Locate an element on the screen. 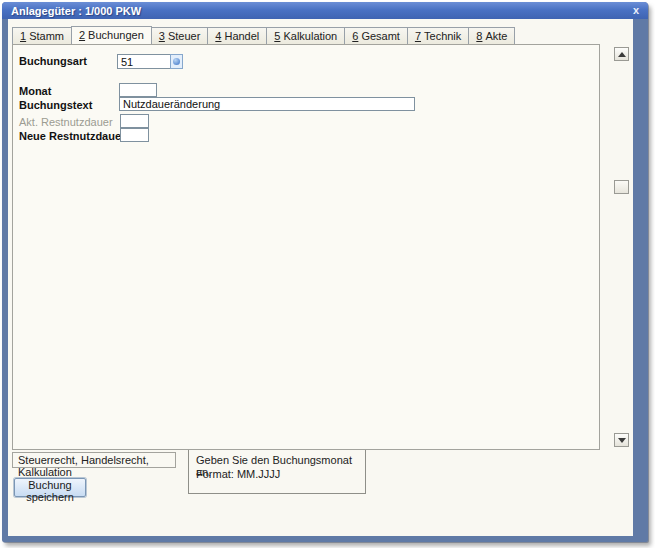 The height and width of the screenshot is (548, 655). akt-restnutzdauer-input is located at coordinates (134, 121).